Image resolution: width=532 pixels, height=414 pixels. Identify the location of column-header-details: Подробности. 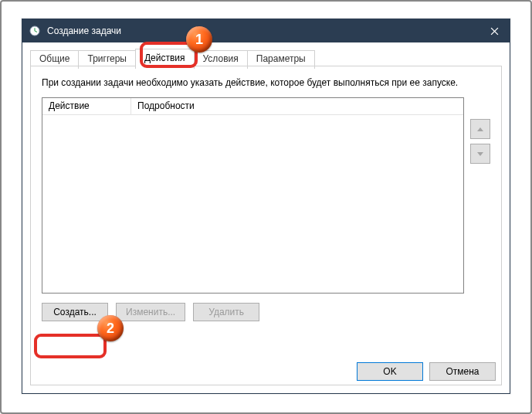
(297, 107).